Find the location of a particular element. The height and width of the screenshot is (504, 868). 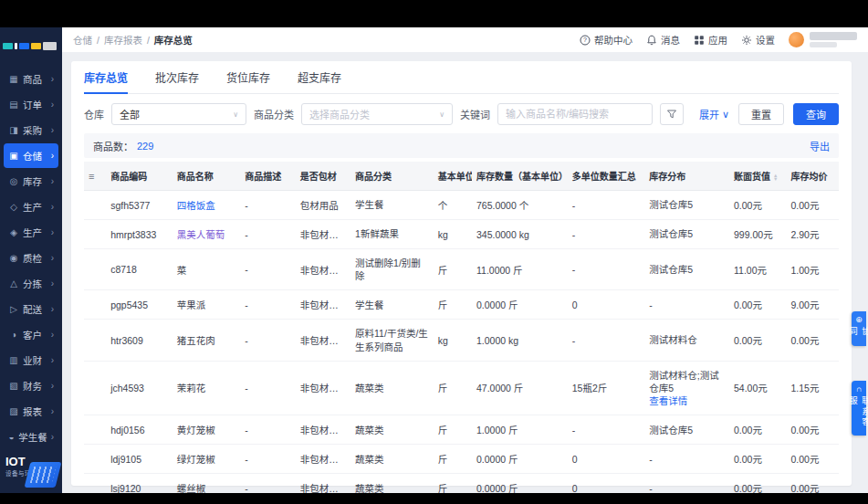

sidebar-item-student-meals: ◒ 学生餐 › is located at coordinates (31, 436).